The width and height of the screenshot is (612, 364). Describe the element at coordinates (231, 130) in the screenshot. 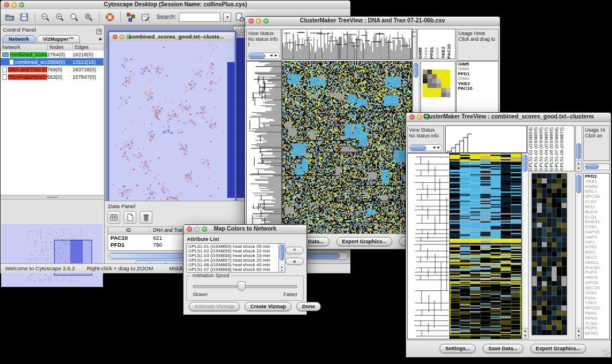

I see `dense-cluster-block` at that location.